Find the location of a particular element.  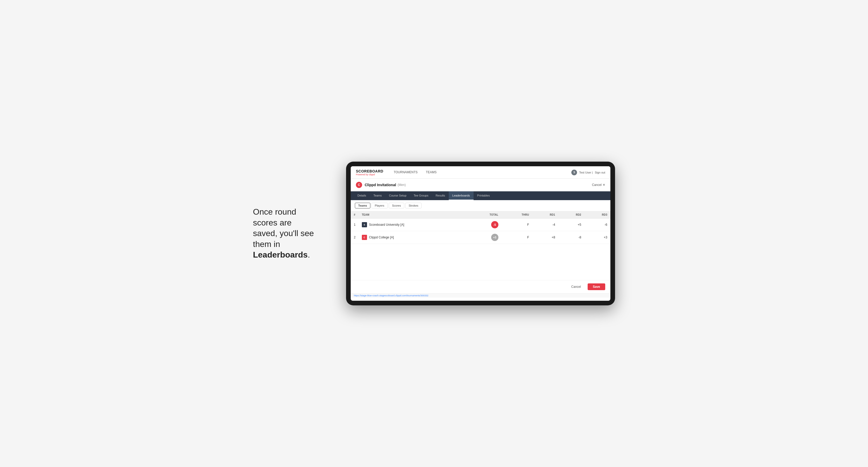

subtab-strokes: Strokes is located at coordinates (413, 206).